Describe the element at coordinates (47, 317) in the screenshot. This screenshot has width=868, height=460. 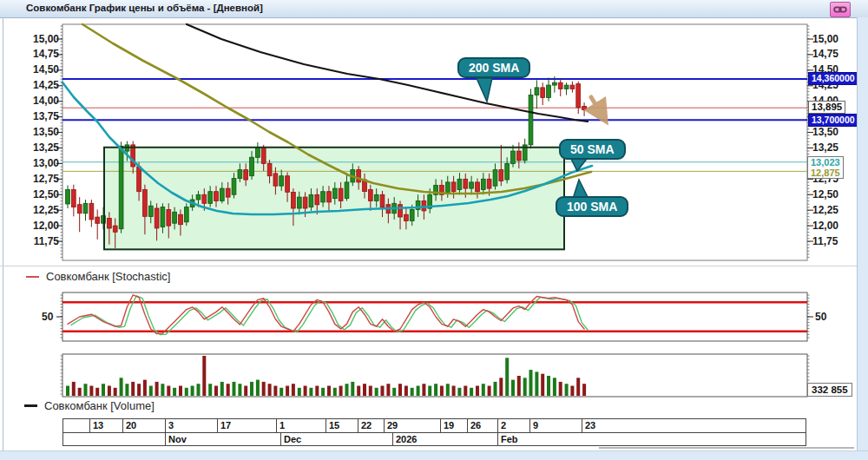
I see `stochastic-left-50-label: 50` at that location.